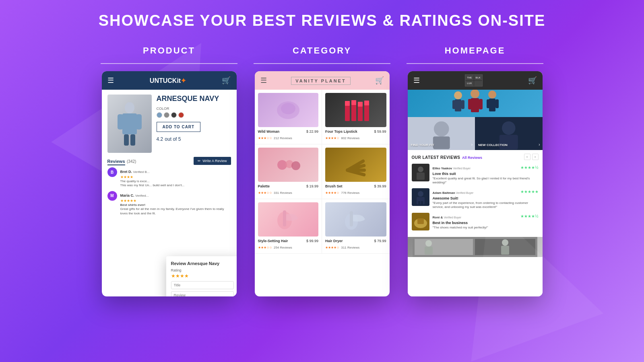 The image size is (644, 362). Describe the element at coordinates (535, 157) in the screenshot. I see `hp-next-btn: ›` at that location.